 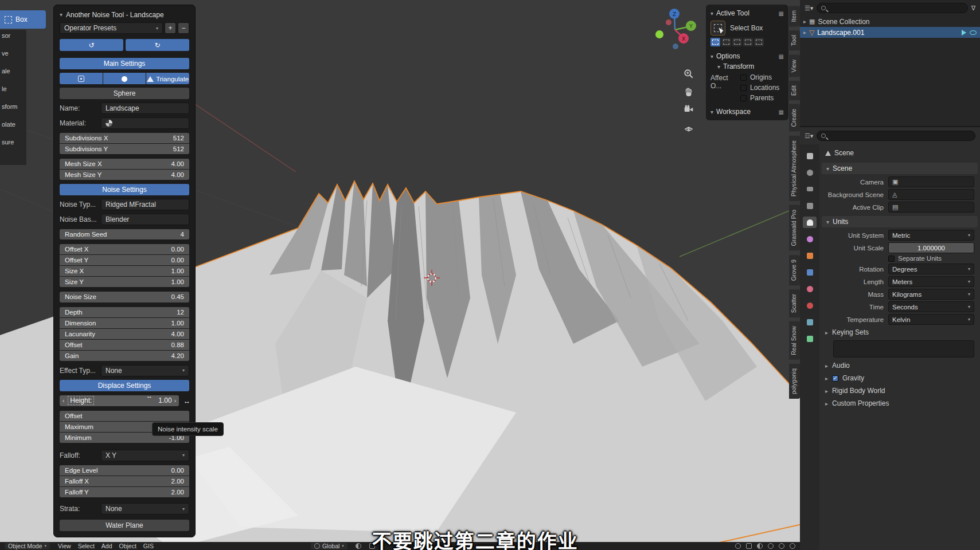 What do you see at coordinates (810, 189) in the screenshot?
I see `tab-output-properties` at bounding box center [810, 189].